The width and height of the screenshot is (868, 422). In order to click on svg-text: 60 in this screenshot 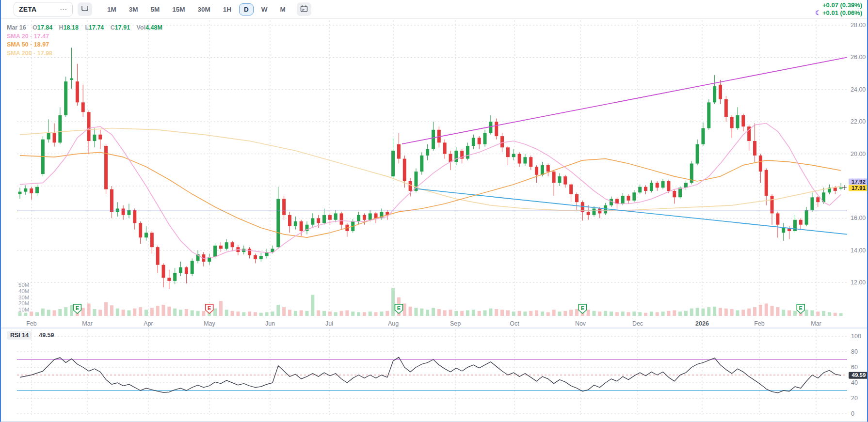, I will do `click(854, 367)`.